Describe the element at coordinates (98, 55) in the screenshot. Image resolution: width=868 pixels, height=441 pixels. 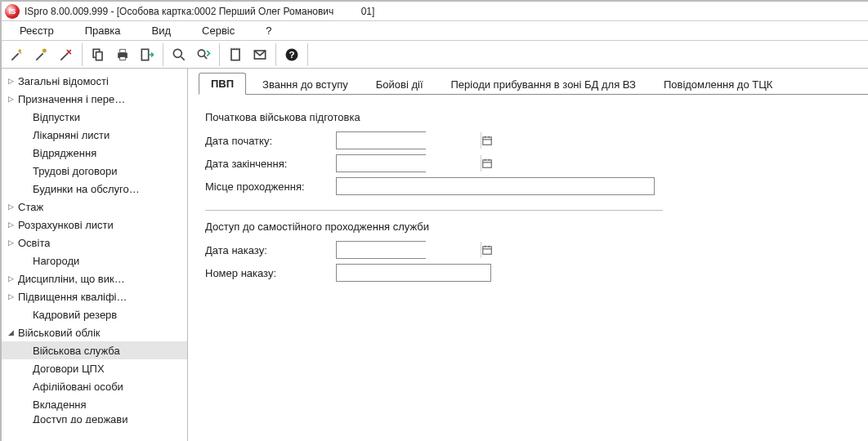
I see `copy-icon` at that location.